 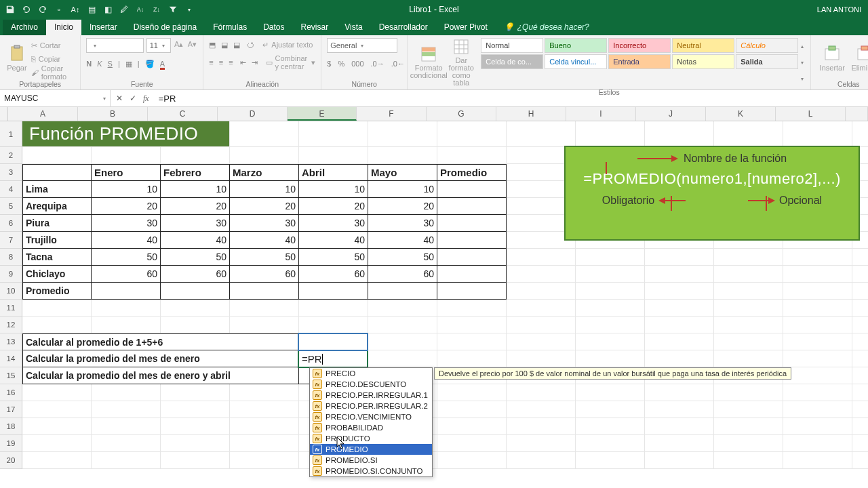 I want to click on col-header: D, so click(x=252, y=114).